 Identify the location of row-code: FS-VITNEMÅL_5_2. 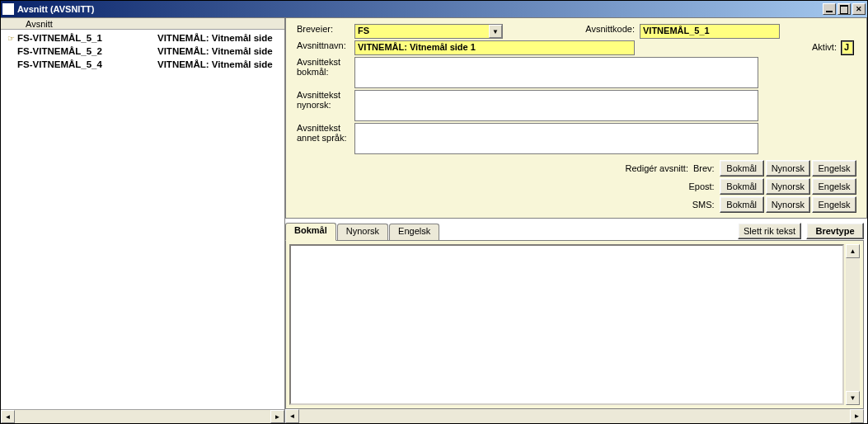
(87, 51).